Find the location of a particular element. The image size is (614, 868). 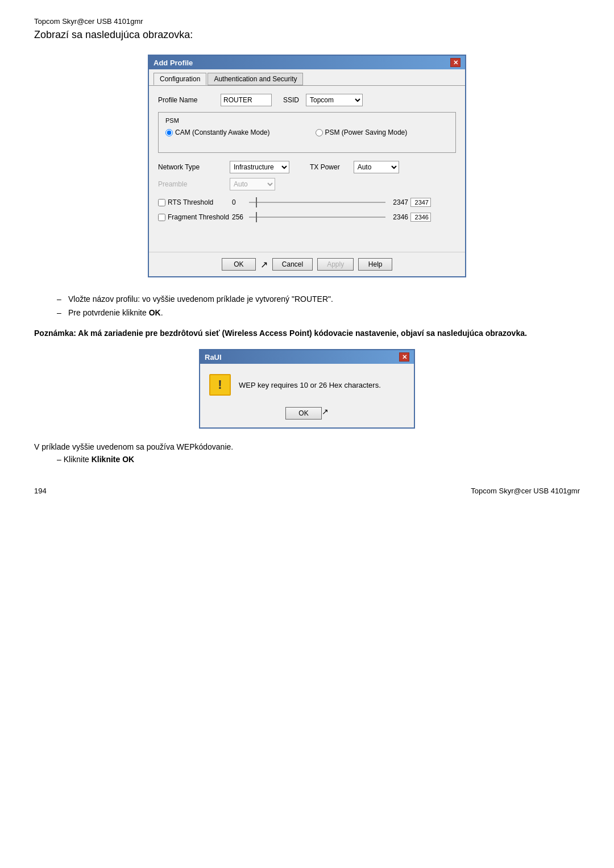

raui-ok-cursor: ↗ is located at coordinates (325, 413).